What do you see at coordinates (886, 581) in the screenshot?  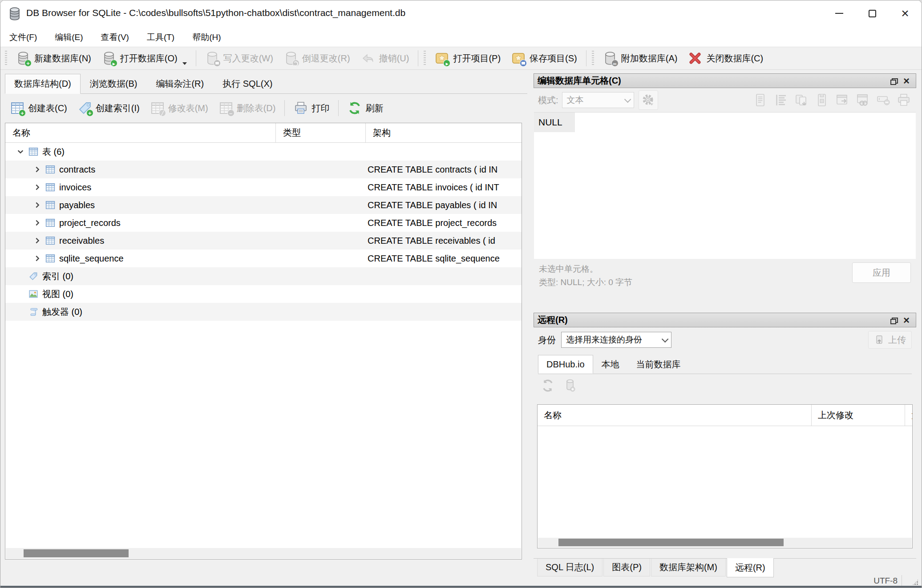 I see `encoding-indicator: UTF-8` at bounding box center [886, 581].